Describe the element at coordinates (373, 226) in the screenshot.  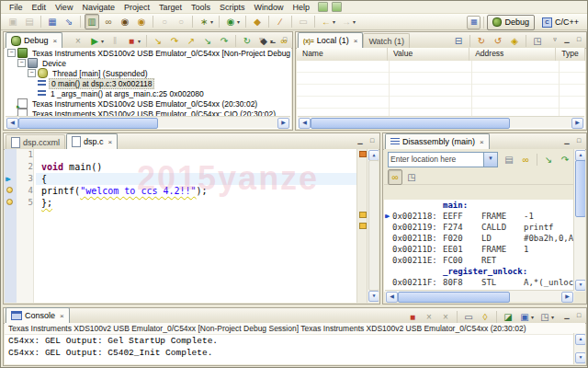
I see `editor-vscrollbar: ▲ ▼` at that location.